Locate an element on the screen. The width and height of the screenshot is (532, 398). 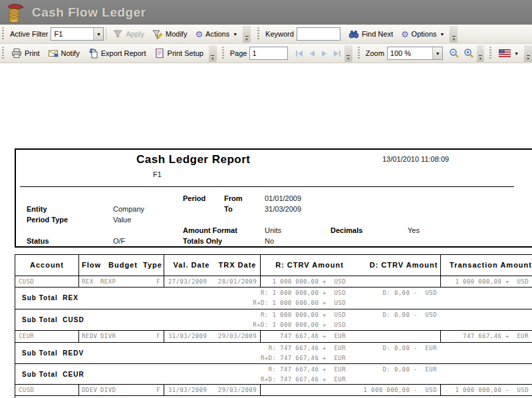
window-titlebar: Cash Flow Ledger is located at coordinates (266, 12).